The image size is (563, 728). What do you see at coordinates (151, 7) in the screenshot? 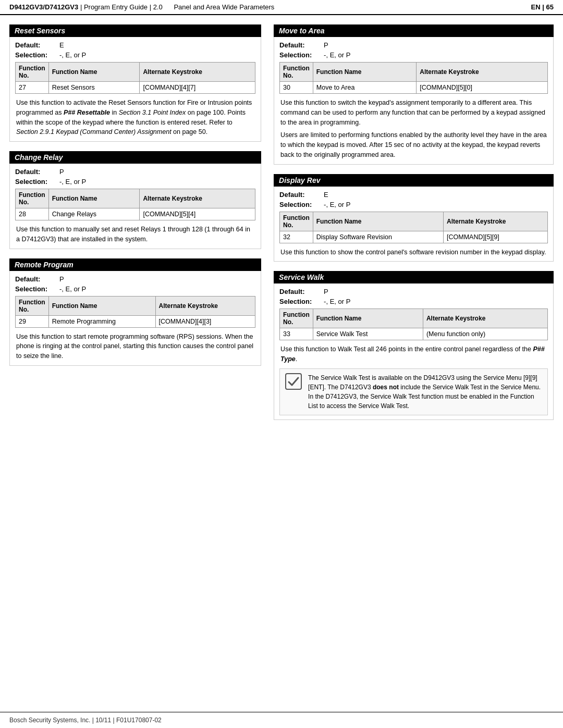
I see `header-separator2: |` at bounding box center [151, 7].